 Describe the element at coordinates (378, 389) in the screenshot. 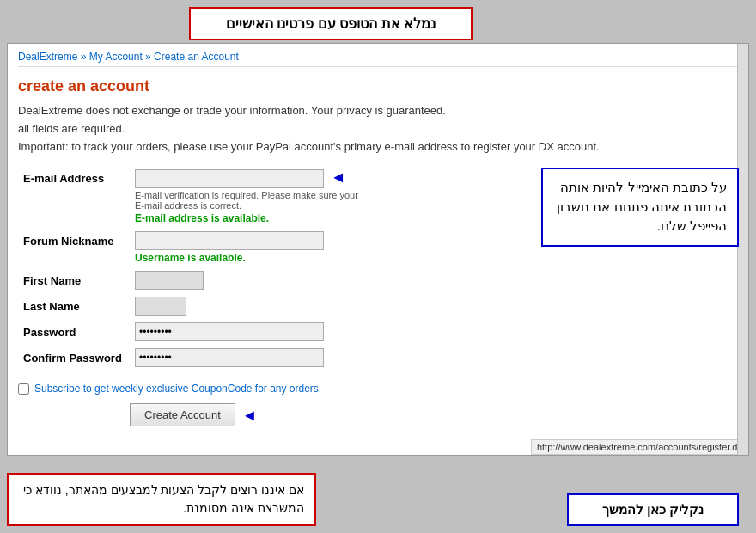

I see `subscribe-row: Subscribe to get weekly exclusive Coupon…` at that location.